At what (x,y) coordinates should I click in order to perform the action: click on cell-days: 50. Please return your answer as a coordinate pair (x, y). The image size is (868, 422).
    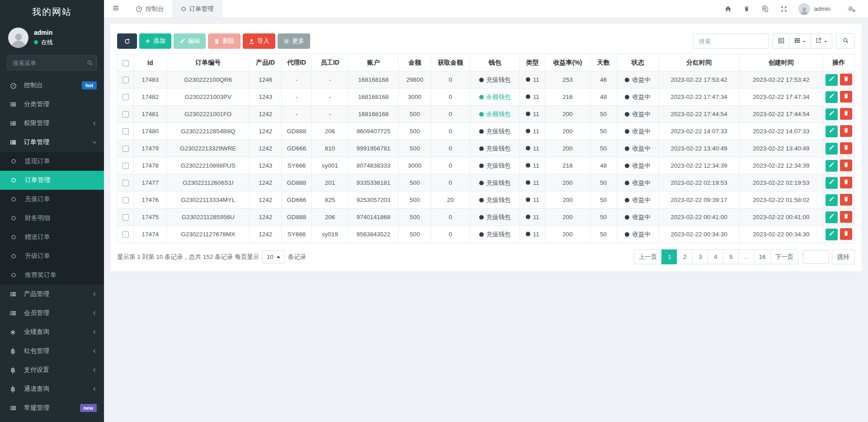
    Looking at the image, I should click on (603, 183).